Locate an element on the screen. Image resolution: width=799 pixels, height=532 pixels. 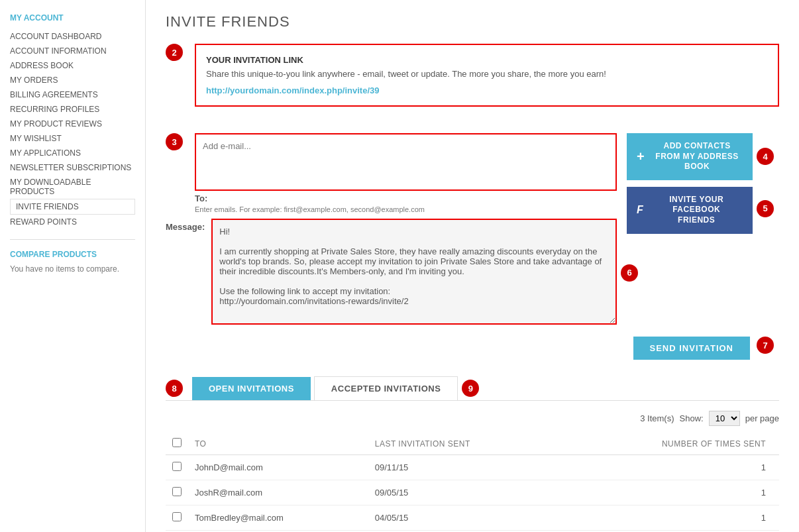
facebook-icon: f is located at coordinates (640, 210).